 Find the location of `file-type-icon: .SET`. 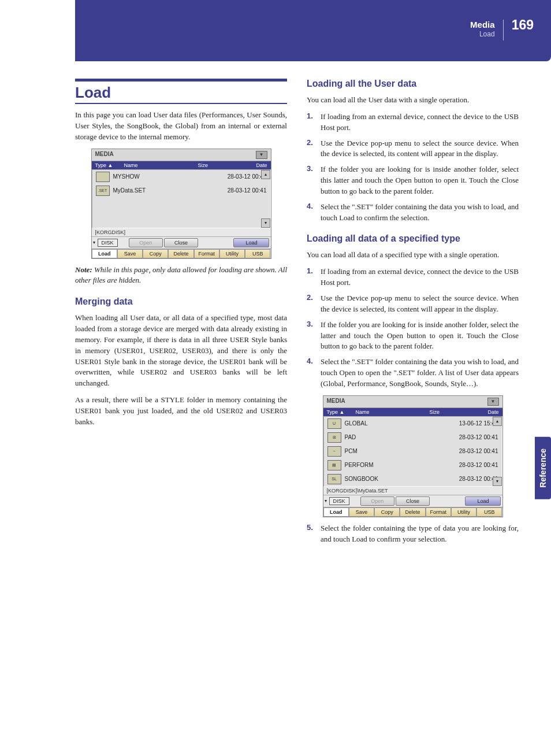

file-type-icon: .SET is located at coordinates (103, 191).